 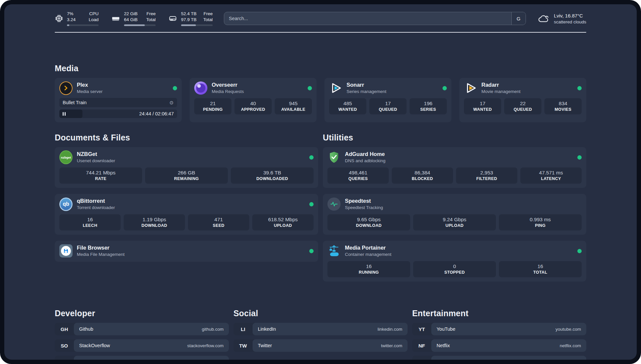 What do you see at coordinates (368, 255) in the screenshot?
I see `portainer-subtitle: Container management` at bounding box center [368, 255].